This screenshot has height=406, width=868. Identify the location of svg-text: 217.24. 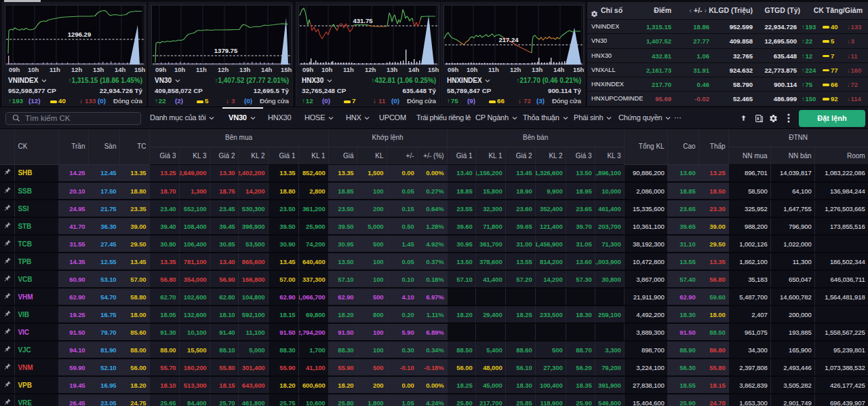
(509, 39).